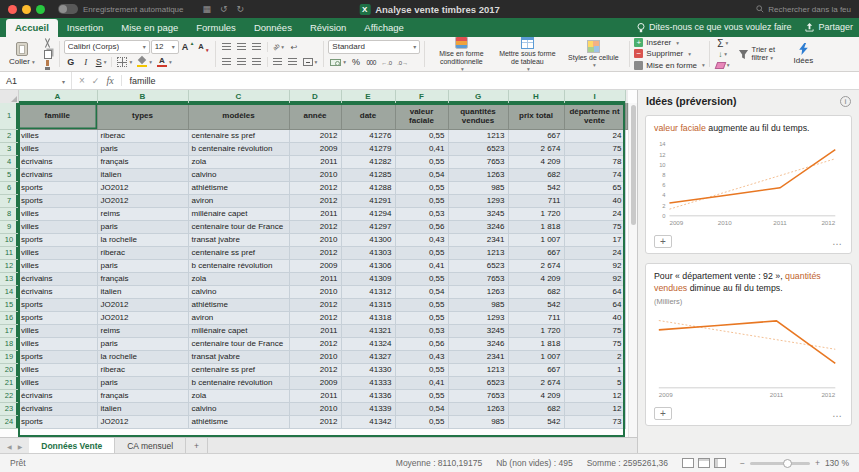 This screenshot has height=472, width=859. What do you see at coordinates (315, 278) in the screenshot?
I see `cell-D13: 2011` at bounding box center [315, 278].